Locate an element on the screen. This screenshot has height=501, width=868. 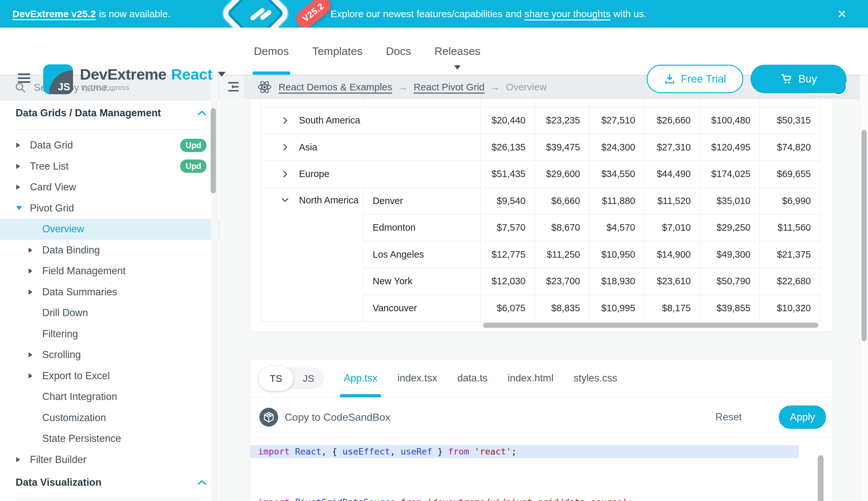
pivot-value-cell: $29,600 is located at coordinates (562, 174).